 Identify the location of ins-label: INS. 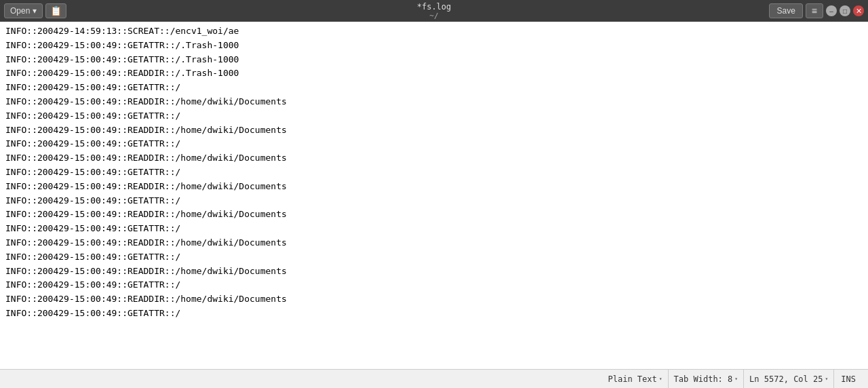
(848, 379).